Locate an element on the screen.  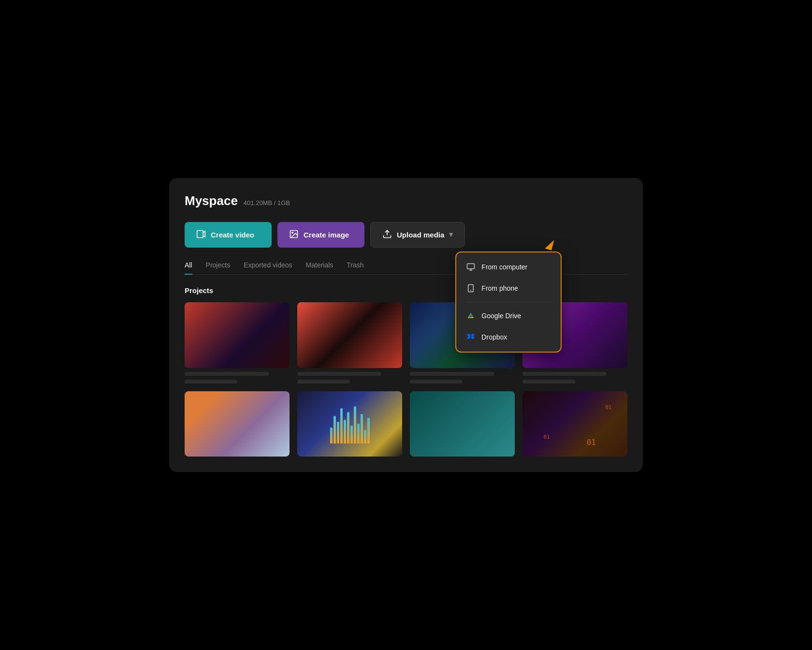
create-video-button: Create video is located at coordinates (228, 235).